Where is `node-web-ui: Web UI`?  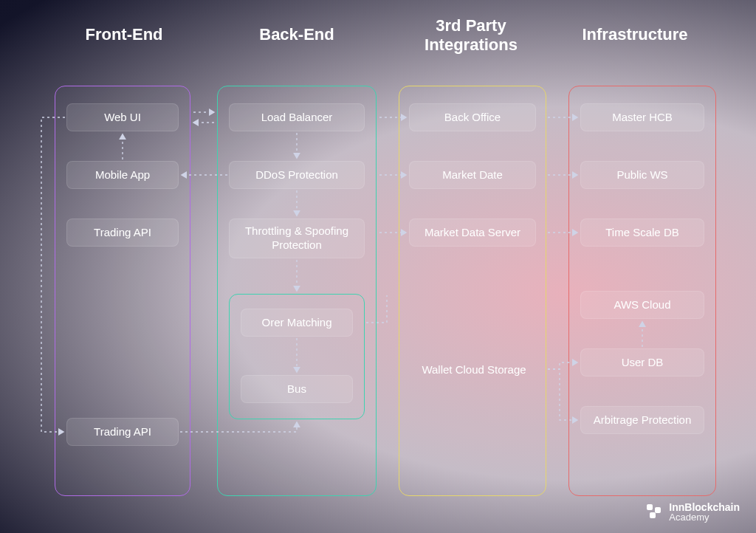 node-web-ui: Web UI is located at coordinates (123, 117).